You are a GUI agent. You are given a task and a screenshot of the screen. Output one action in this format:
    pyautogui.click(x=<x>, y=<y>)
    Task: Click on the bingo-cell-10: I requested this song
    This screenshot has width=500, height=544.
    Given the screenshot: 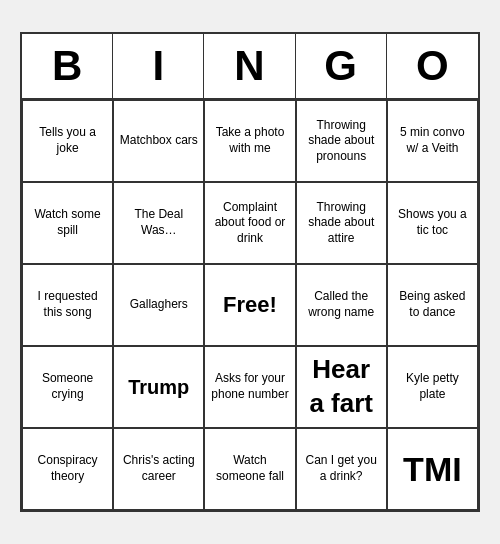 What is the action you would take?
    pyautogui.click(x=68, y=305)
    